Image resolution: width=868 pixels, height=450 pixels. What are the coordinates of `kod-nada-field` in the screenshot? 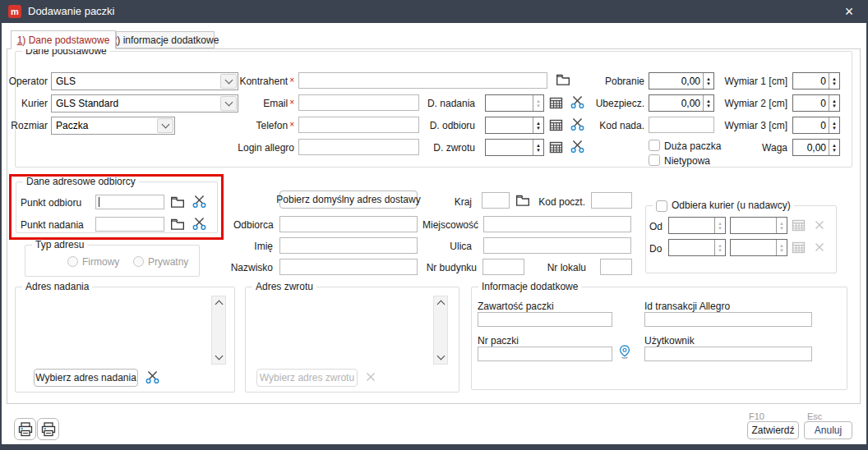 It's located at (681, 125).